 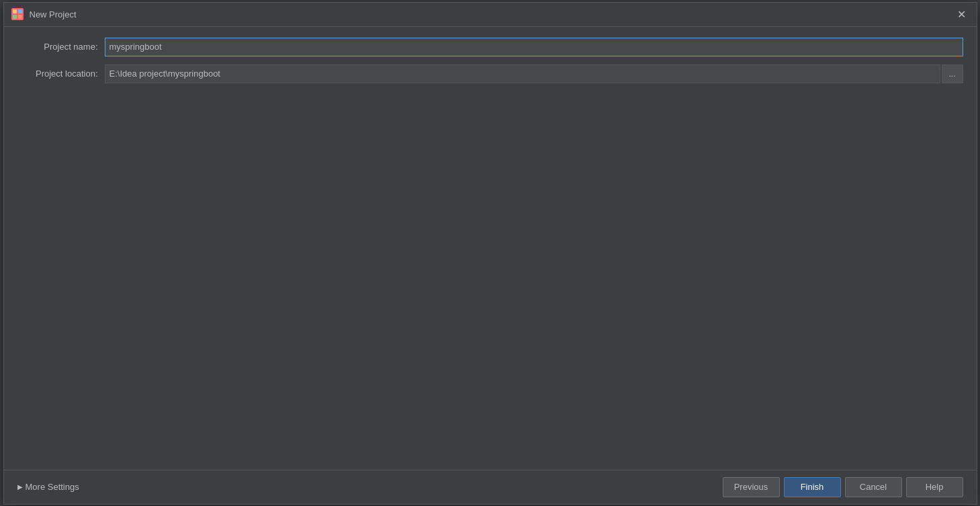 What do you see at coordinates (490, 47) in the screenshot?
I see `project-name-row: Project name:` at bounding box center [490, 47].